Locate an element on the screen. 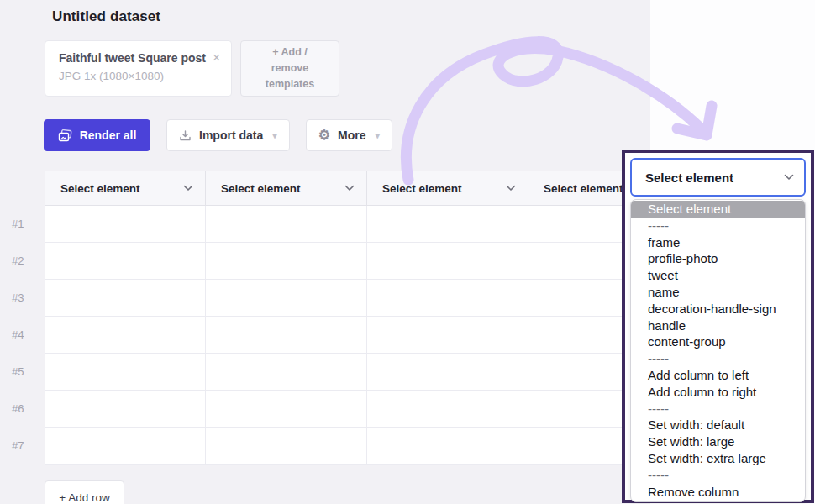  option-handle: handle is located at coordinates (718, 326).